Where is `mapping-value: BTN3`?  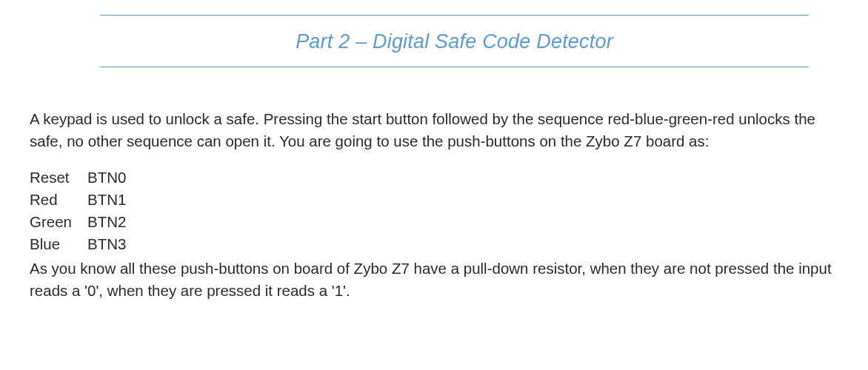 mapping-value: BTN3 is located at coordinates (103, 244).